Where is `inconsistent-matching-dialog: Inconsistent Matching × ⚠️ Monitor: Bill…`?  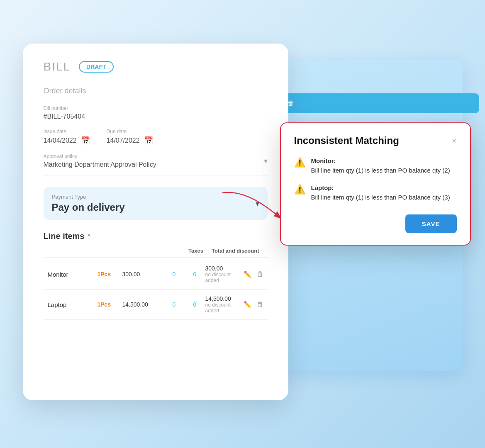
inconsistent-matching-dialog: Inconsistent Matching × ⚠️ Monitor: Bill… is located at coordinates (375, 184).